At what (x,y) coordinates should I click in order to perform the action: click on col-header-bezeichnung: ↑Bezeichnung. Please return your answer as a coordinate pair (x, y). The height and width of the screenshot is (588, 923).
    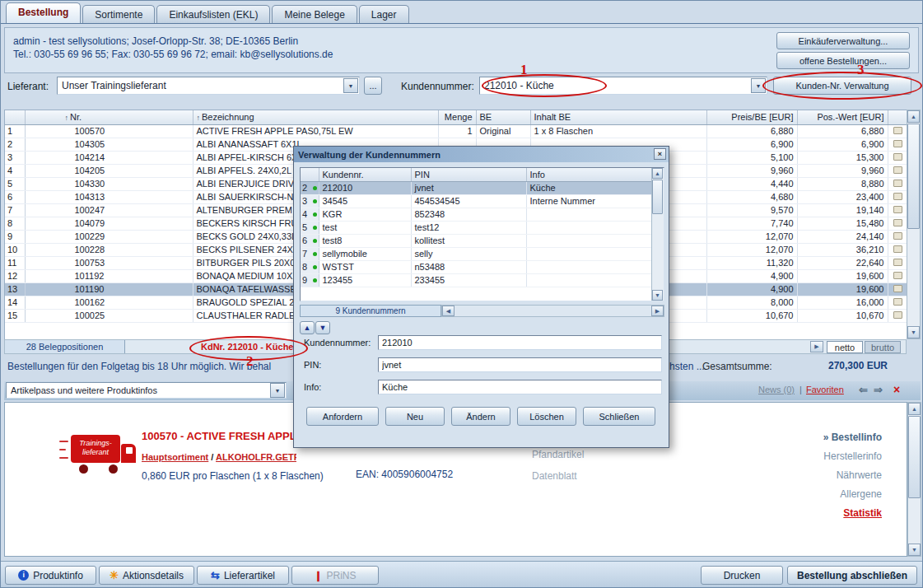
    Looking at the image, I should click on (315, 117).